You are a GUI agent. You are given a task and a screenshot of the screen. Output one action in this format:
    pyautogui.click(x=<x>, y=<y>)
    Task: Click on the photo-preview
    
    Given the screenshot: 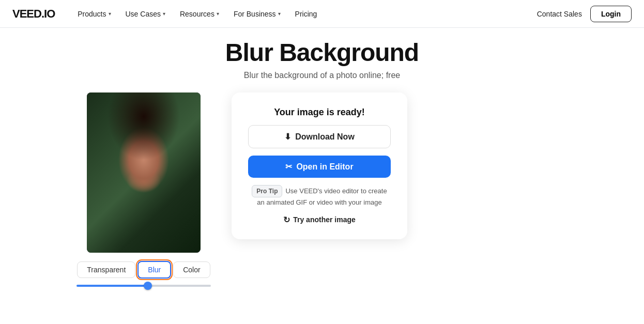 What is the action you would take?
    pyautogui.click(x=144, y=173)
    